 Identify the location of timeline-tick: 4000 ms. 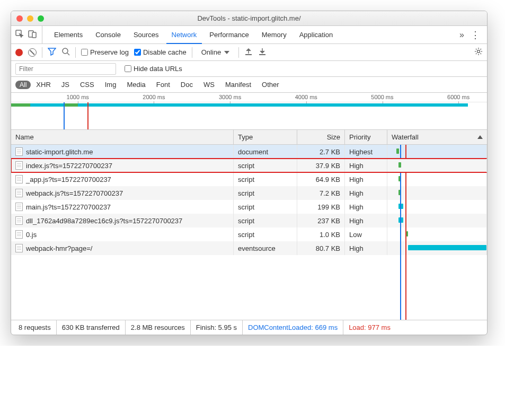
(306, 97).